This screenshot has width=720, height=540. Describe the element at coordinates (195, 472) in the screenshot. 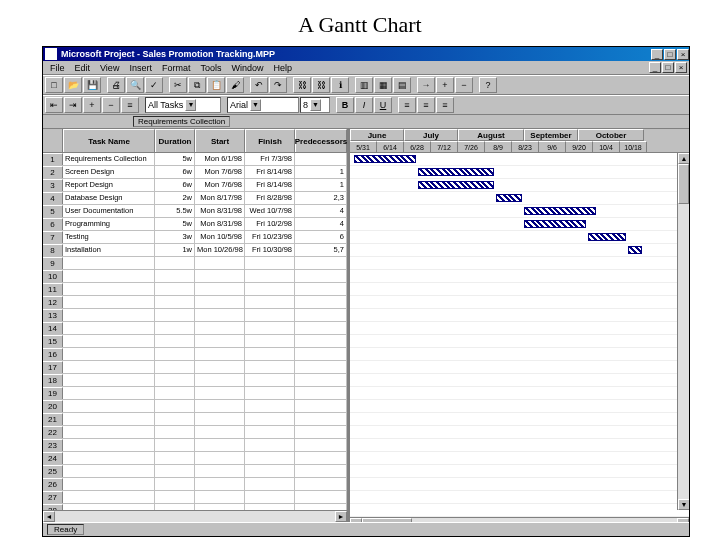

I see `table-row: 25` at that location.